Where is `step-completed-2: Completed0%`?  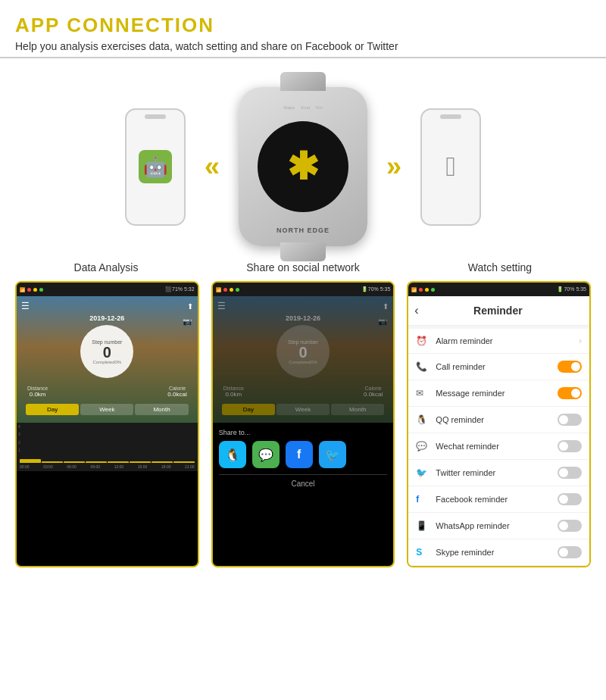
step-completed-2: Completed0% is located at coordinates (303, 362).